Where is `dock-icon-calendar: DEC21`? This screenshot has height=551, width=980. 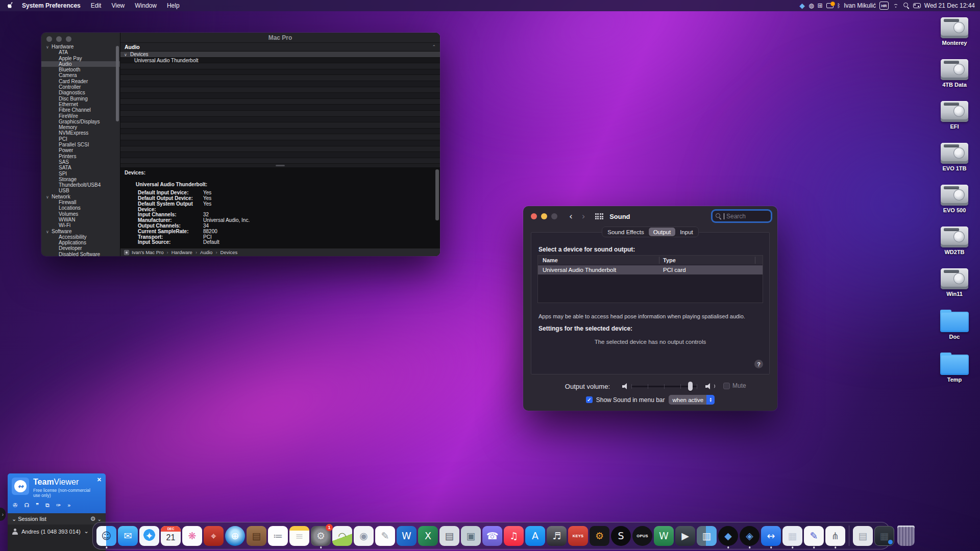
dock-icon-calendar: DEC21 is located at coordinates (170, 536).